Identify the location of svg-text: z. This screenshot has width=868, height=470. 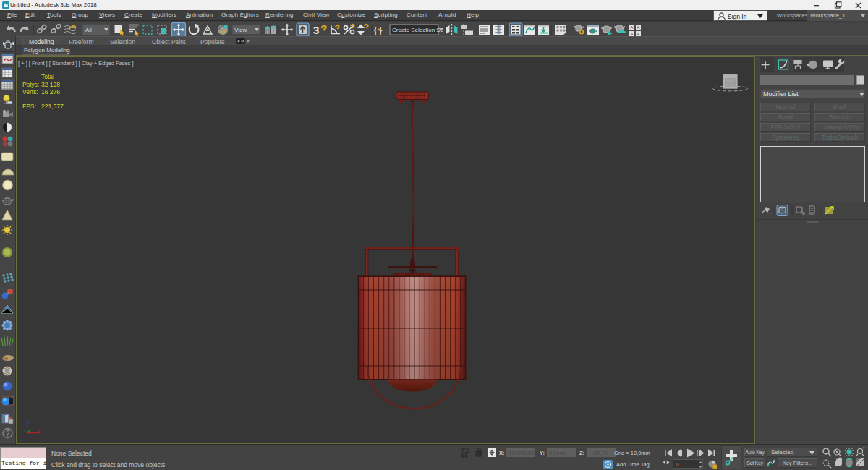
(30, 422).